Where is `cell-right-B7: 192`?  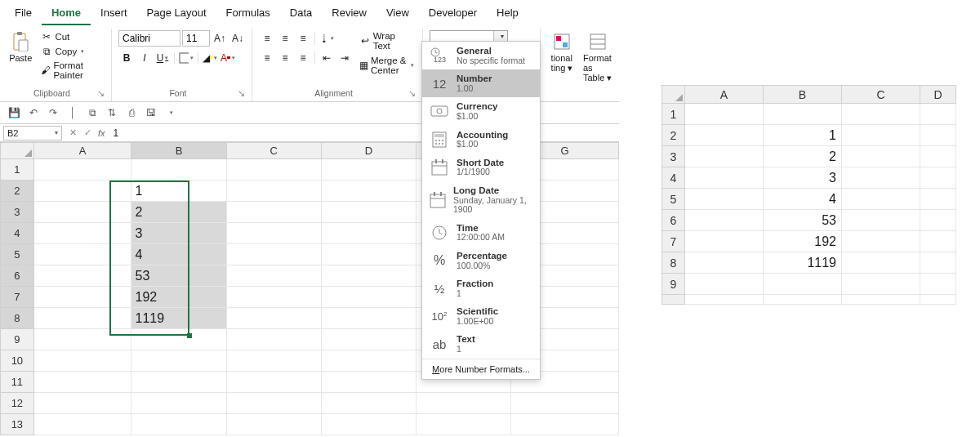 cell-right-B7: 192 is located at coordinates (803, 242).